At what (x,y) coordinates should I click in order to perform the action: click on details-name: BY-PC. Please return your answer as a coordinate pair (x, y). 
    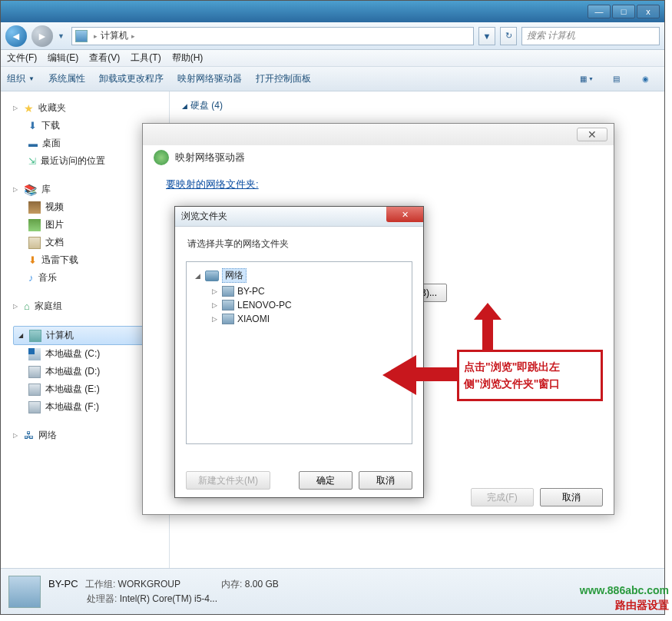
    Looking at the image, I should click on (63, 584).